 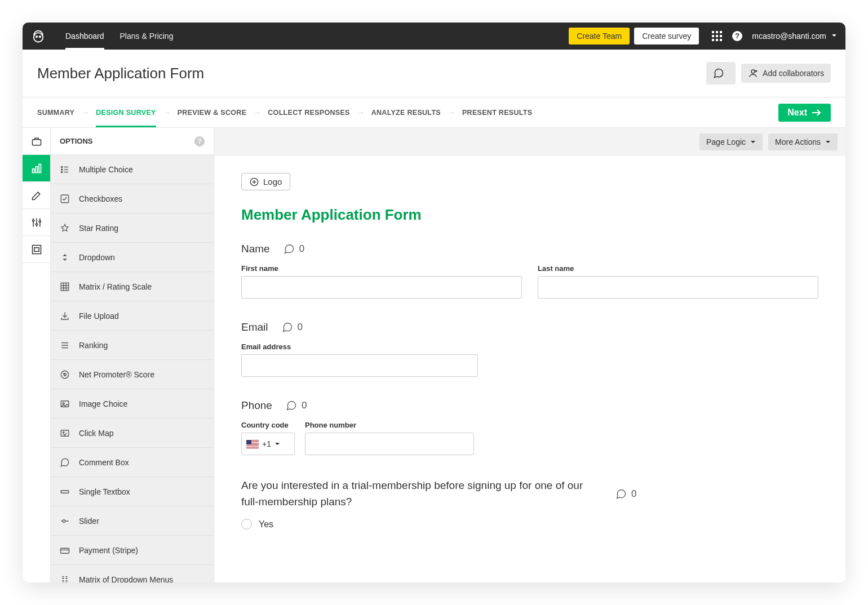 What do you see at coordinates (126, 113) in the screenshot?
I see `step-design-survey: DESIGN SURVEY` at bounding box center [126, 113].